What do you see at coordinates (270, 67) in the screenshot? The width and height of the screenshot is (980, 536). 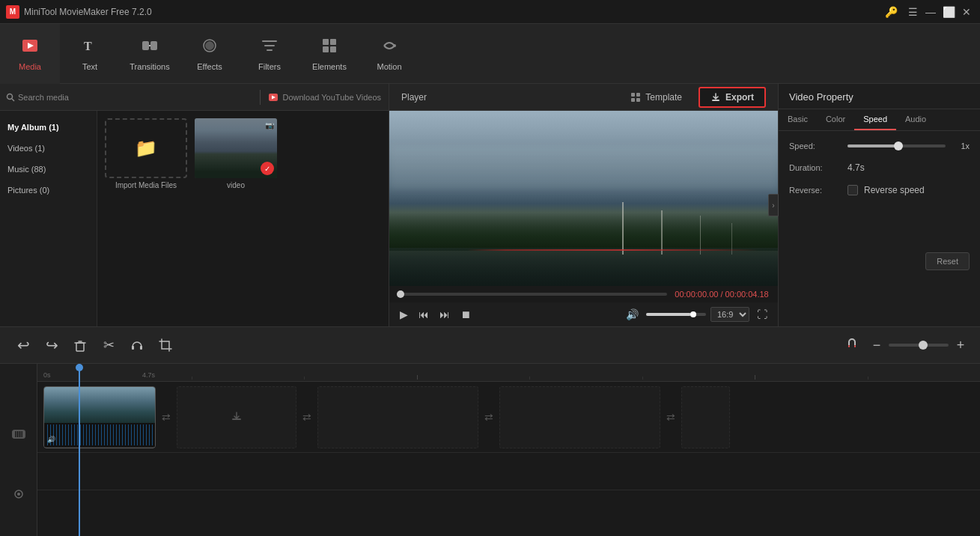 I see `toolbar-filters-label: Filters` at bounding box center [270, 67].